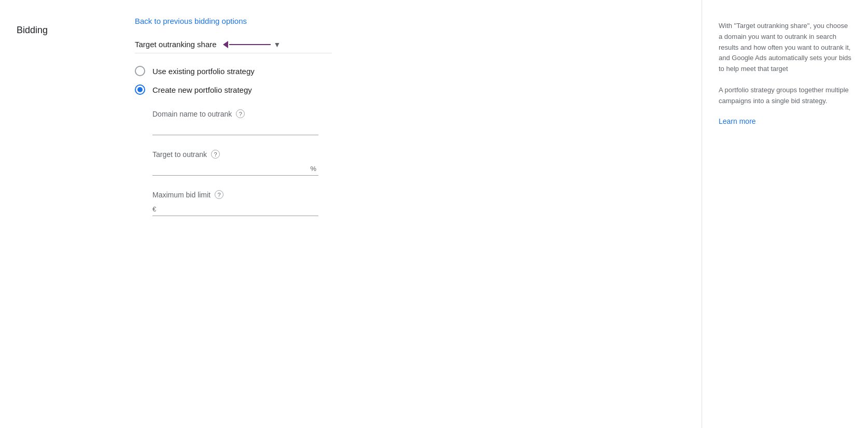 The height and width of the screenshot is (428, 868). Describe the element at coordinates (233, 53) in the screenshot. I see `dropdown-divider` at that location.